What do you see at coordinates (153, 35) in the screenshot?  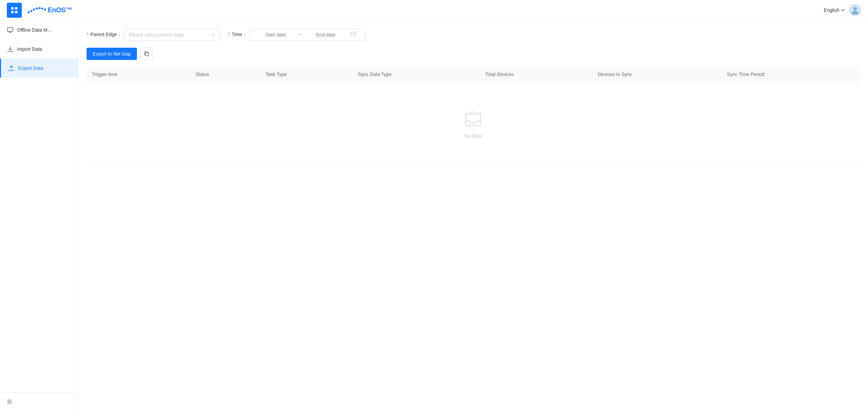 I see `parent-edge-group: * Parent Edge： Please select parent edge` at bounding box center [153, 35].